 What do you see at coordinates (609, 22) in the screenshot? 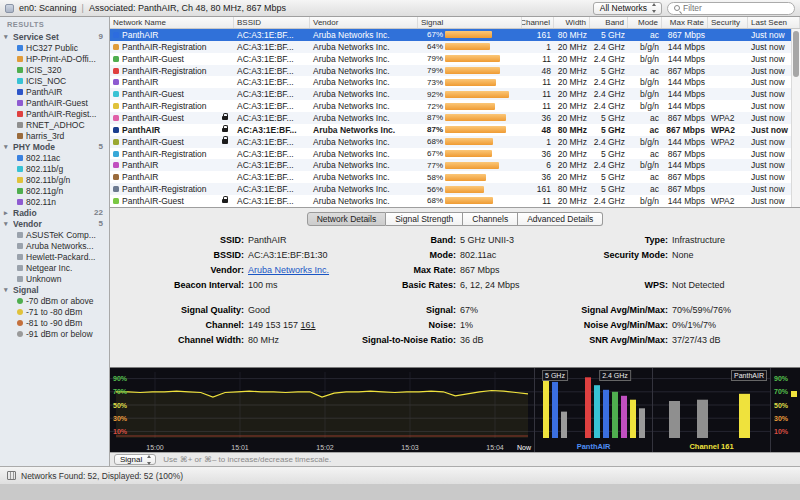
I see `column-header-band: Band` at bounding box center [609, 22].